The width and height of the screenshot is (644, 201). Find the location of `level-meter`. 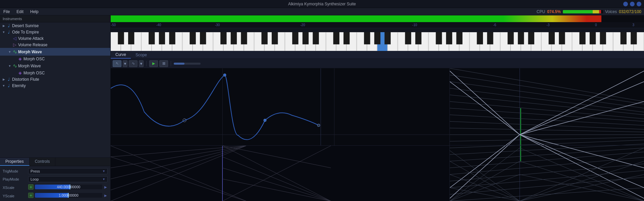

level-meter is located at coordinates (377, 19).